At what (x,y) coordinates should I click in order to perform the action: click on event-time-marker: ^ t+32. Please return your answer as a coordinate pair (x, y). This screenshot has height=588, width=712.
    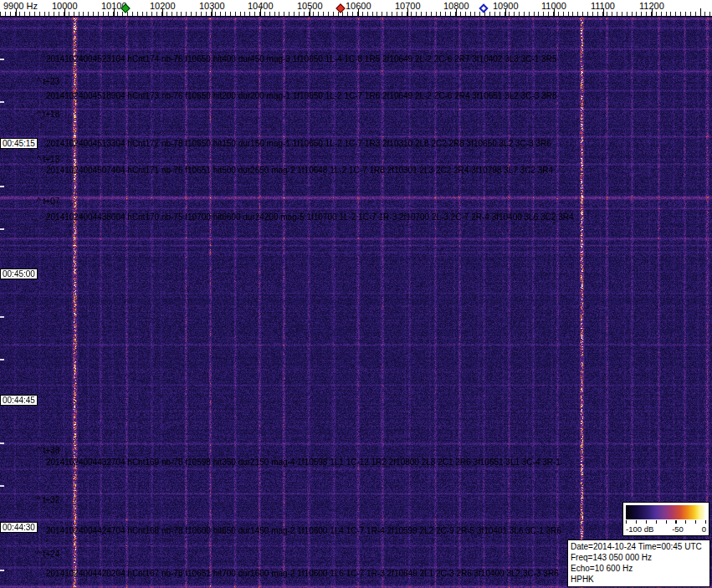
    Looking at the image, I should click on (49, 500).